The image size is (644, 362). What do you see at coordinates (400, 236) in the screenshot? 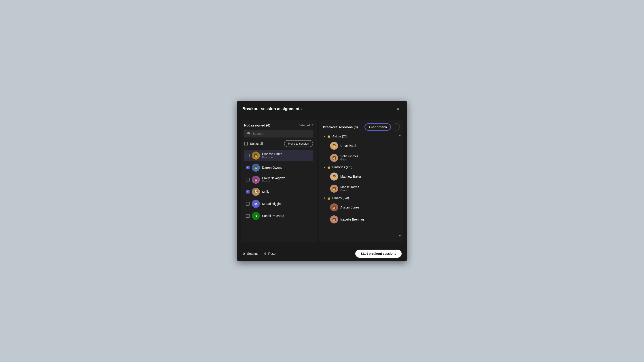
I see `scroll-down-indicator: ▼` at bounding box center [400, 236].